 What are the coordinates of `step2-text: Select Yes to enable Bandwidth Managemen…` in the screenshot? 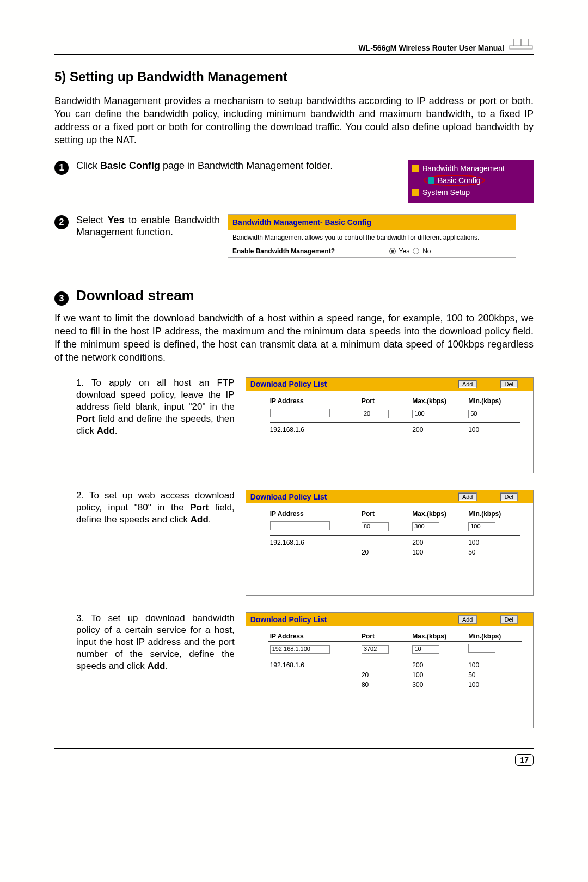 It's located at (148, 226).